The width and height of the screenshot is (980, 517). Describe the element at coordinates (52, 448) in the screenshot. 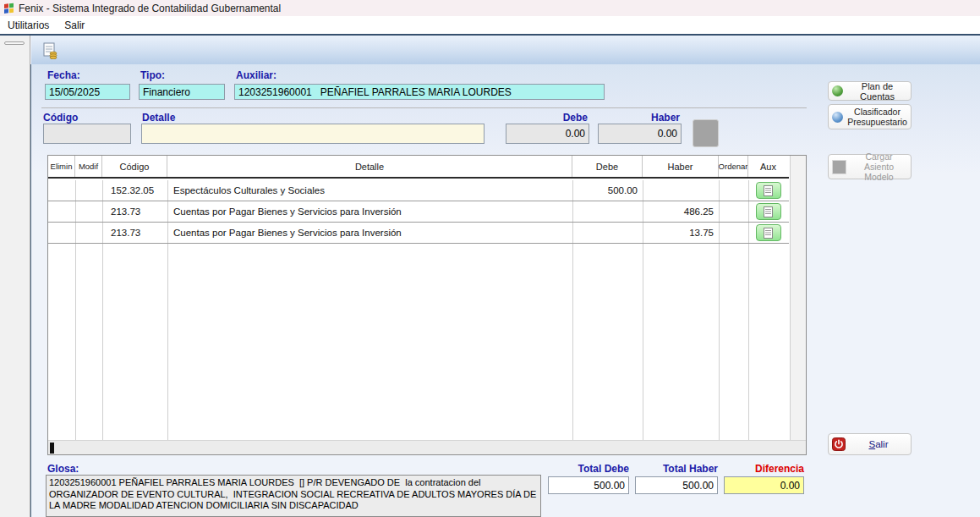

I see `scrollbar-thumb` at that location.